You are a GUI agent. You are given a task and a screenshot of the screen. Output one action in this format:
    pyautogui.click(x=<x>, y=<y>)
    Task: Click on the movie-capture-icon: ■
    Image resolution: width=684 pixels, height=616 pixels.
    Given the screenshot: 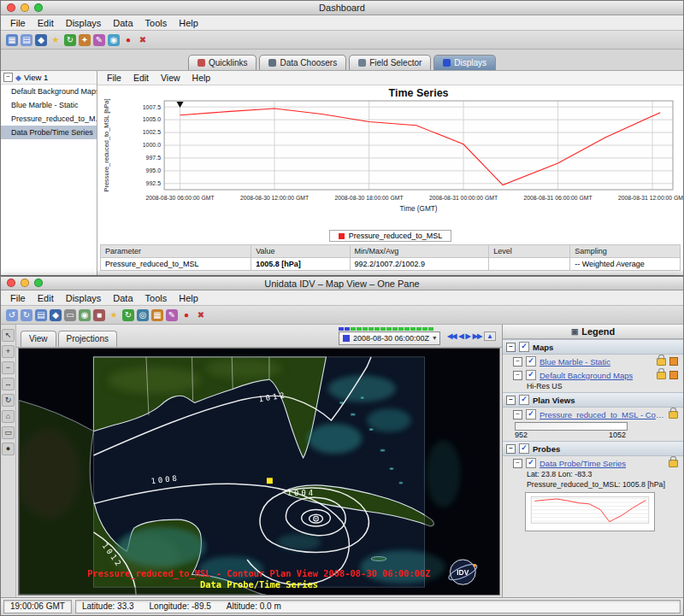 What is the action you would take?
    pyautogui.click(x=99, y=315)
    